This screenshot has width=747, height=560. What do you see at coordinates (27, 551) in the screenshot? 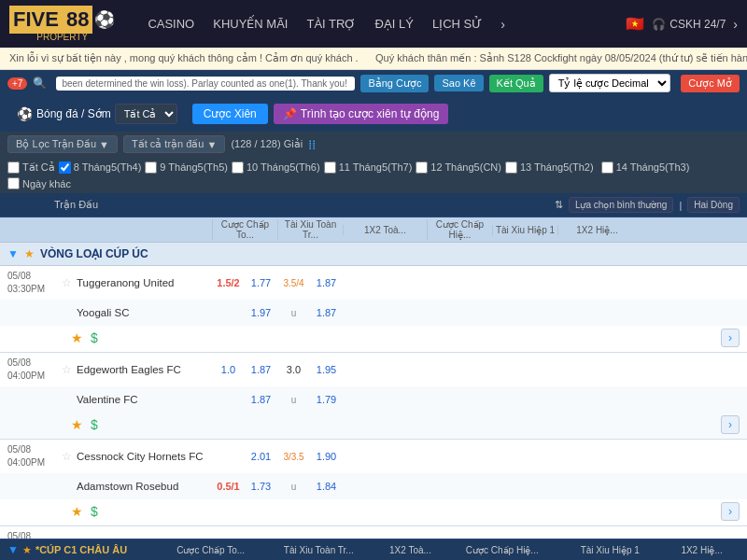
I see `bottom-league-star: ★` at bounding box center [27, 551].